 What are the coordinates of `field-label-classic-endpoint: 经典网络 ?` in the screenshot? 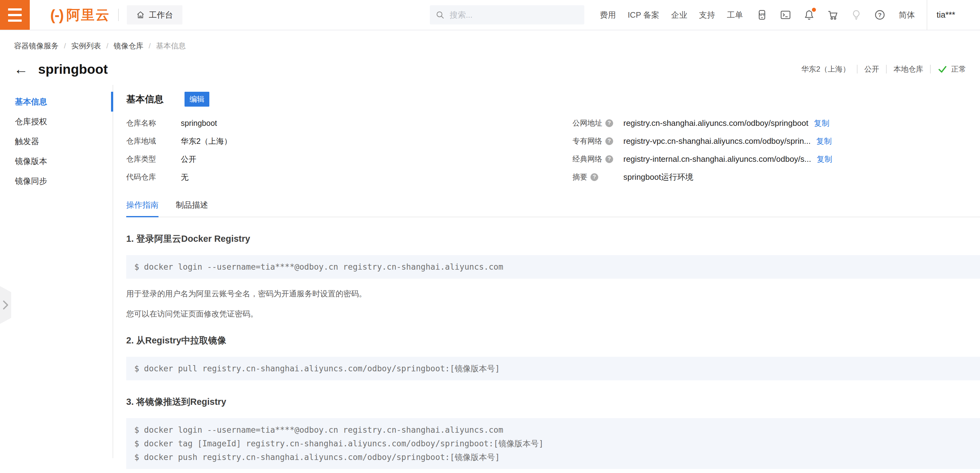 It's located at (598, 159).